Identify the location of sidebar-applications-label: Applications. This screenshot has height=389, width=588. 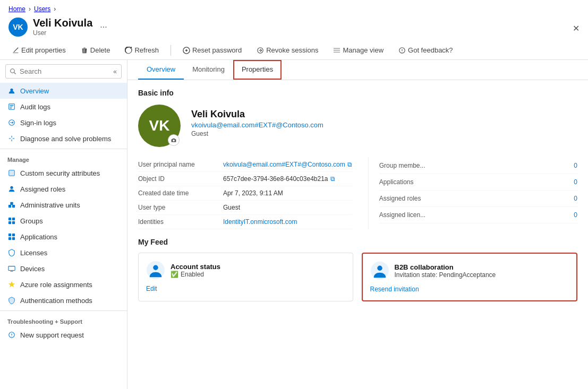
(39, 237).